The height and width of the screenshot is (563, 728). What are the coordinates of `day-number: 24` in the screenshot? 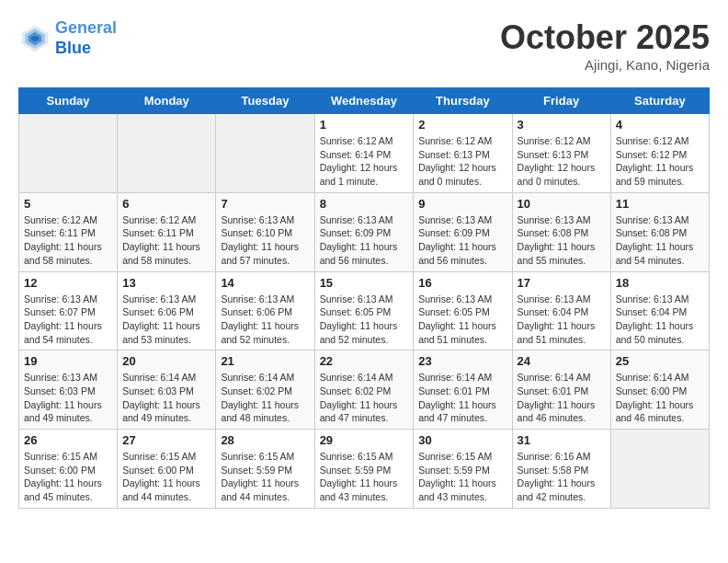 It's located at (562, 361).